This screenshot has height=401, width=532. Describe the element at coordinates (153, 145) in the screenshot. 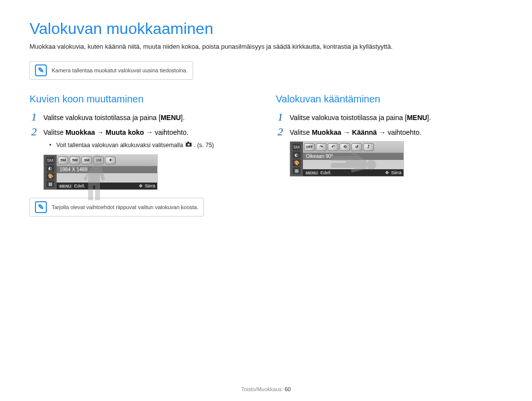

I see `bullet-note: • Voit tallentaa valokuvan alkukuvaksi v…` at that location.